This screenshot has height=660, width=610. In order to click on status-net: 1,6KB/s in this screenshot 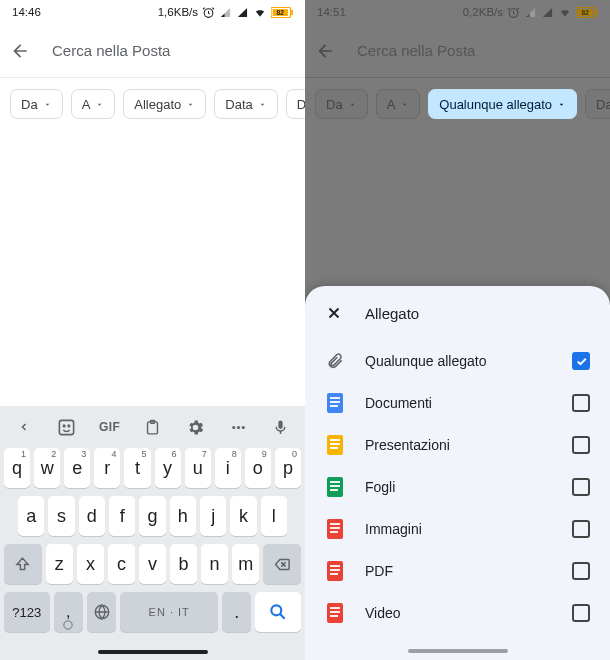, I will do `click(178, 12)`.